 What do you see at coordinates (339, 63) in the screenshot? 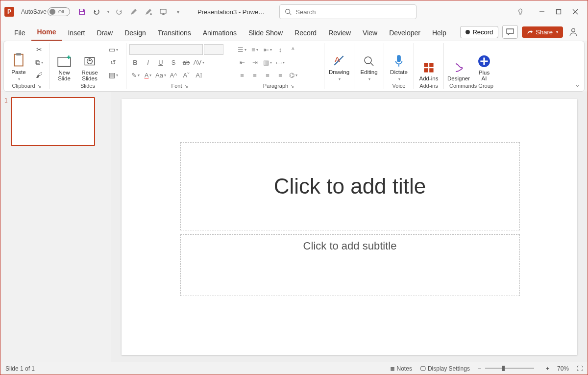
I see `drawing-button: ADrawing▾` at bounding box center [339, 63].